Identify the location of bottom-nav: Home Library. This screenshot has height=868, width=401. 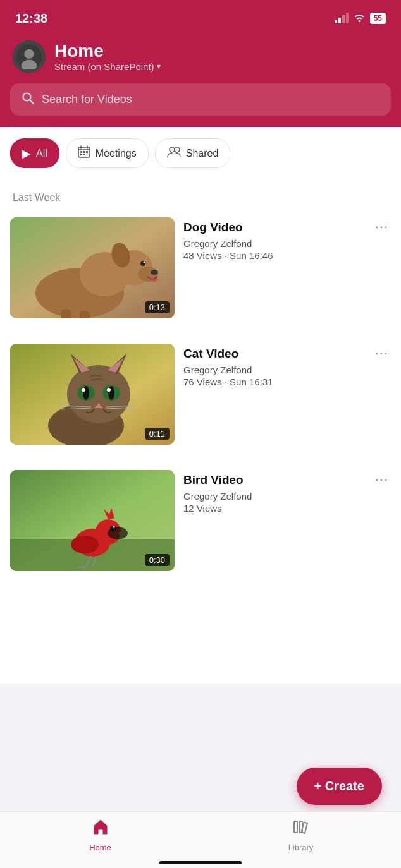
(200, 840).